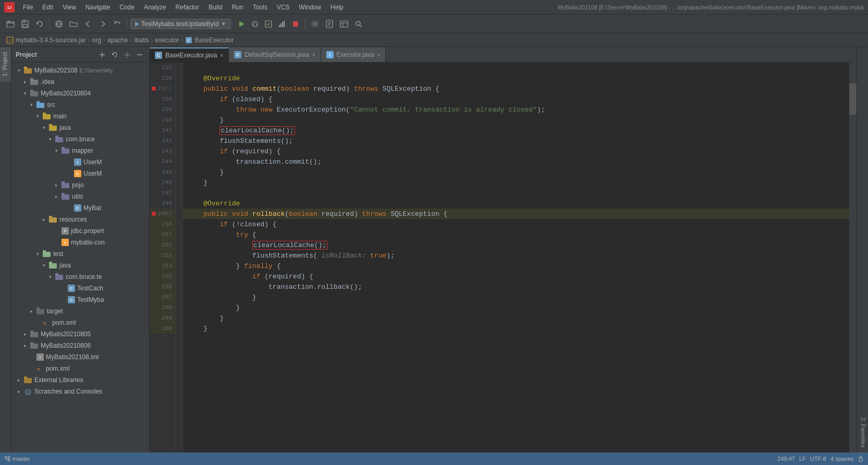  Describe the element at coordinates (260, 7) in the screenshot. I see `menu-tools: Tools` at that location.